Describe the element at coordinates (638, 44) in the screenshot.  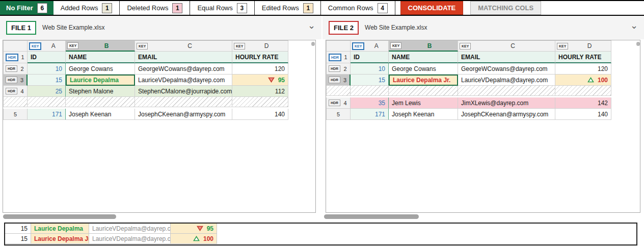
I see `file2-vertical-scrollbar` at that location.